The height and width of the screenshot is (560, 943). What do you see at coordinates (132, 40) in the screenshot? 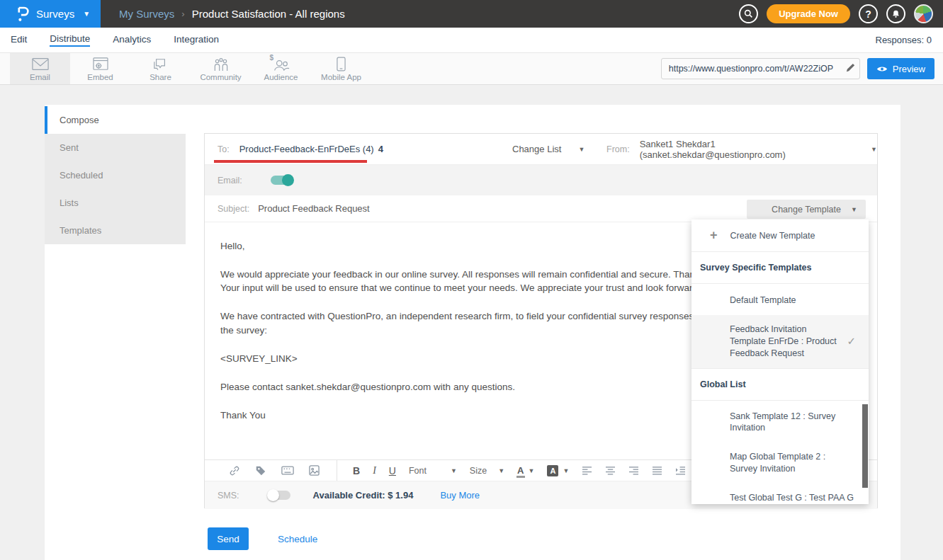
I see `tab-analytics: Analytics` at bounding box center [132, 40].